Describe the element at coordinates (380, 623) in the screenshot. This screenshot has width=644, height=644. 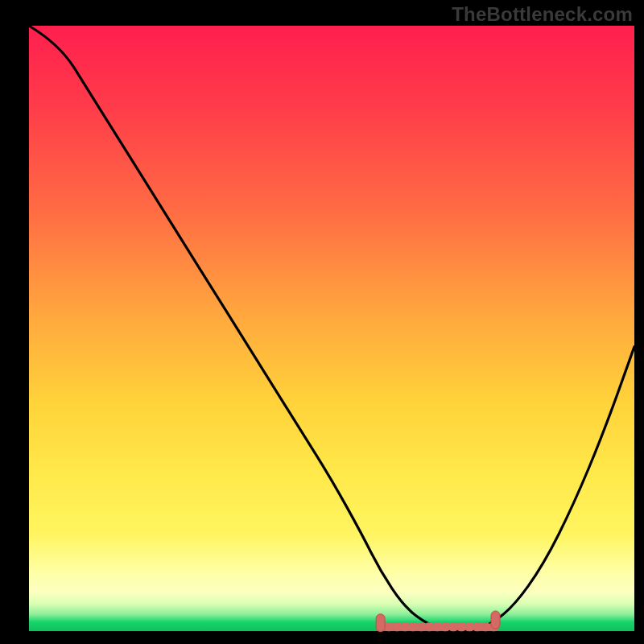
I see `range-marker-start` at that location.